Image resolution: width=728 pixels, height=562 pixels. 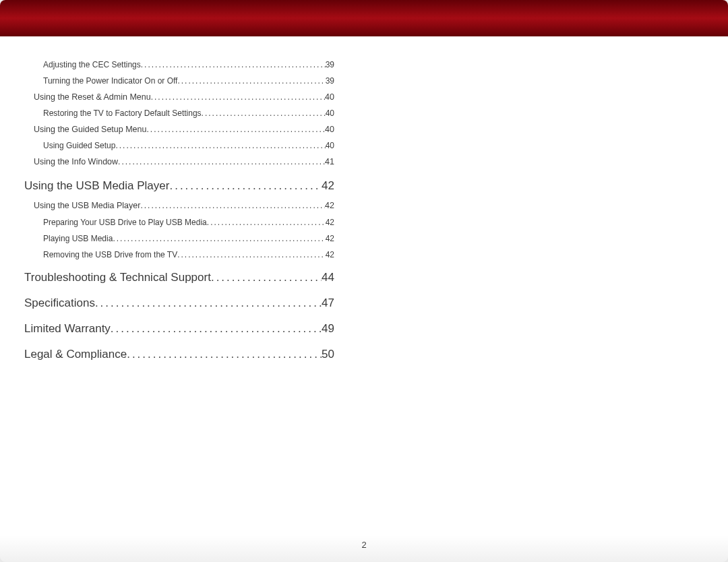 I want to click on toc-entry-title: Removing the USB Drive from the TV, so click(x=111, y=255).